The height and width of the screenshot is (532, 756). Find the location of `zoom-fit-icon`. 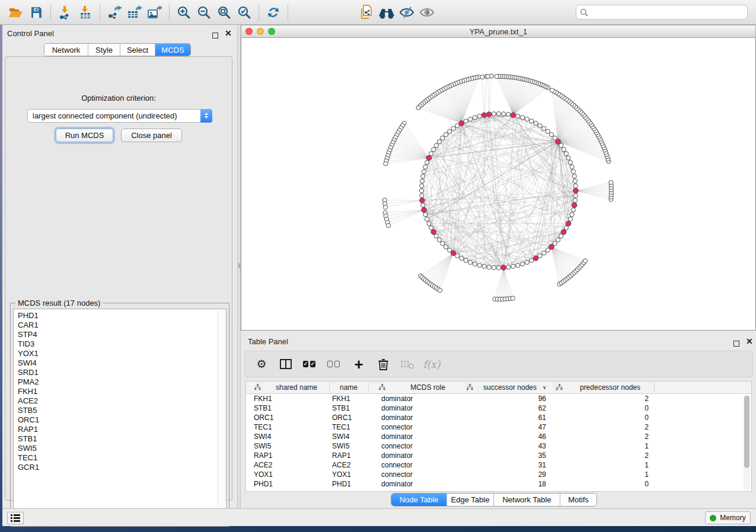

zoom-fit-icon is located at coordinates (224, 12).